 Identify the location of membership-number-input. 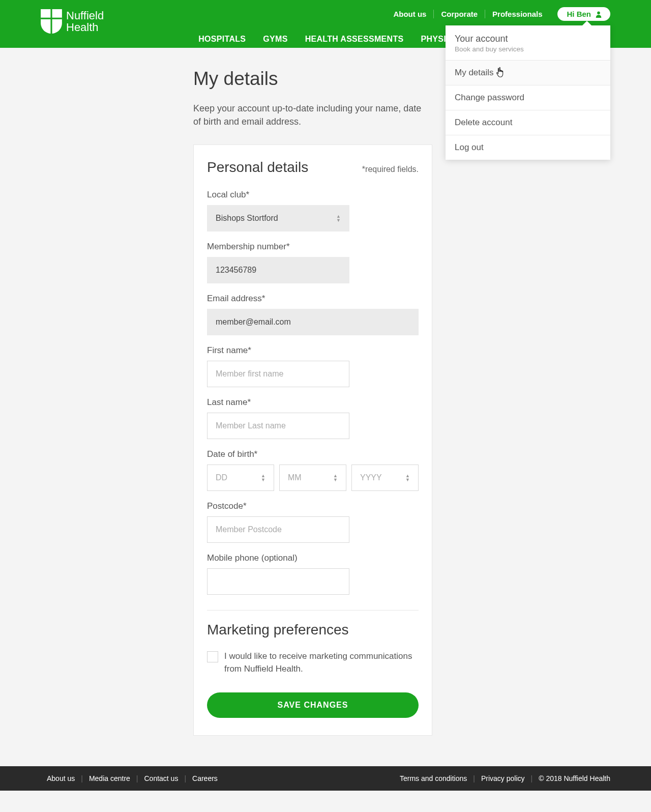
(278, 270).